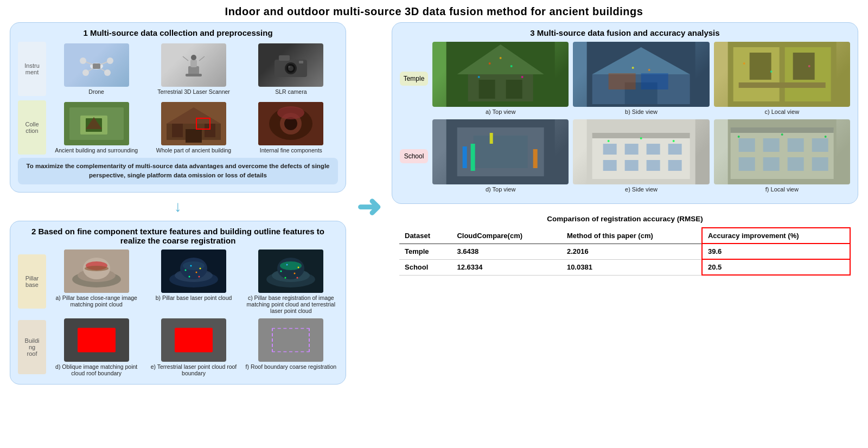  What do you see at coordinates (193, 370) in the screenshot?
I see `roof-e-label: e) Terrestrial laser point cloud roof bo…` at bounding box center [193, 370].